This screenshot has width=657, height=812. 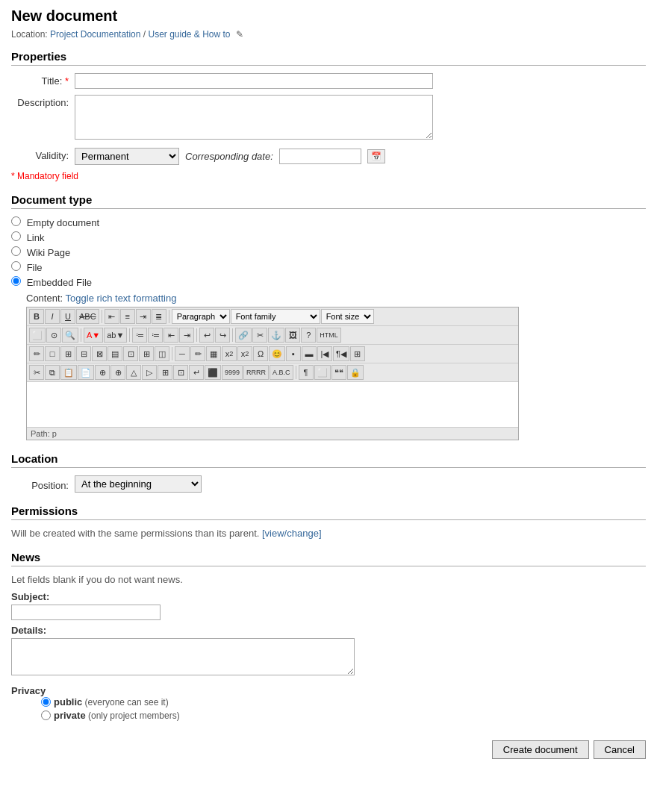 What do you see at coordinates (339, 372) in the screenshot?
I see `tb-r4-18: ❝❝` at bounding box center [339, 372].